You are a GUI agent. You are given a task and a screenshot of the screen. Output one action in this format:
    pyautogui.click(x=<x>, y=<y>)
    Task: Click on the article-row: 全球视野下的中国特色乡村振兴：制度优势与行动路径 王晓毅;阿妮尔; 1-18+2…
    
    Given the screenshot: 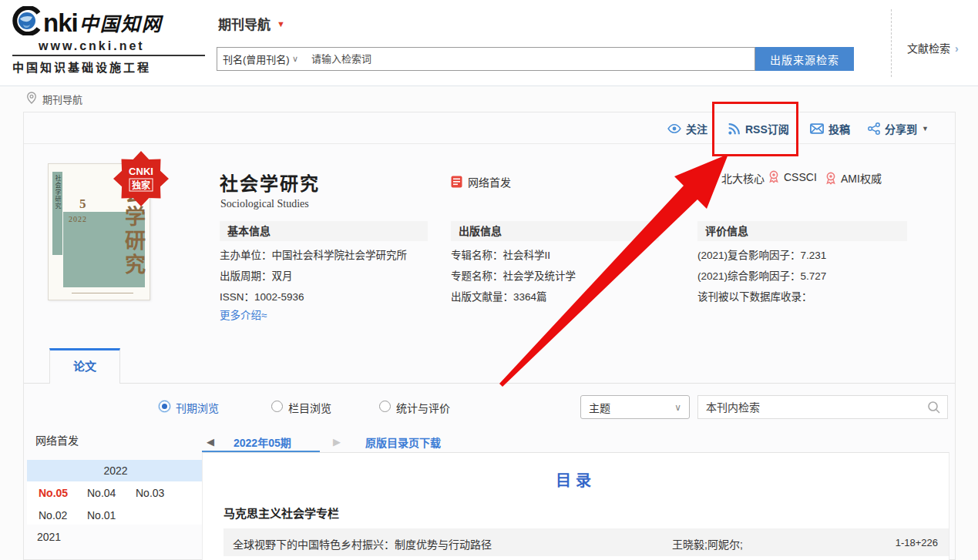 What is the action you would take?
    pyautogui.click(x=586, y=542)
    